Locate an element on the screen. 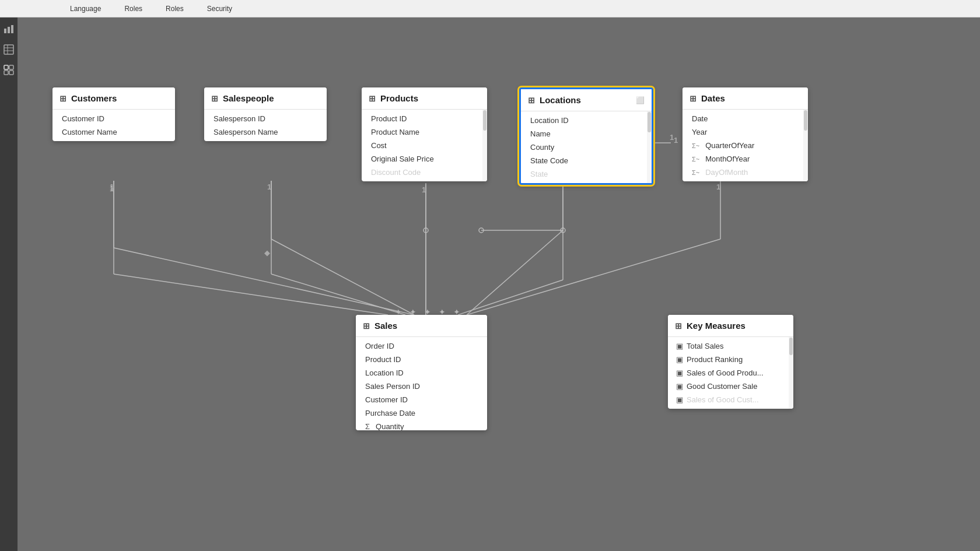  field-salesperson-id: Salesperson ID is located at coordinates (265, 119).